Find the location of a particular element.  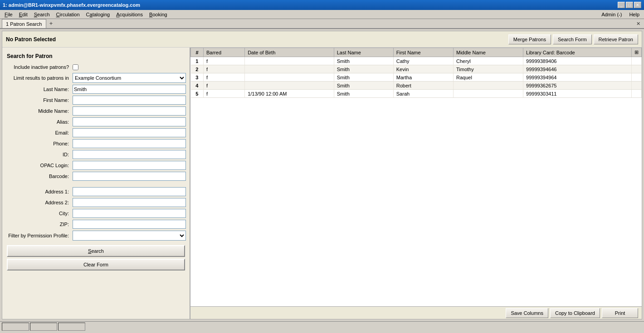

cell-librarycard: 99999394964 is located at coordinates (578, 77).